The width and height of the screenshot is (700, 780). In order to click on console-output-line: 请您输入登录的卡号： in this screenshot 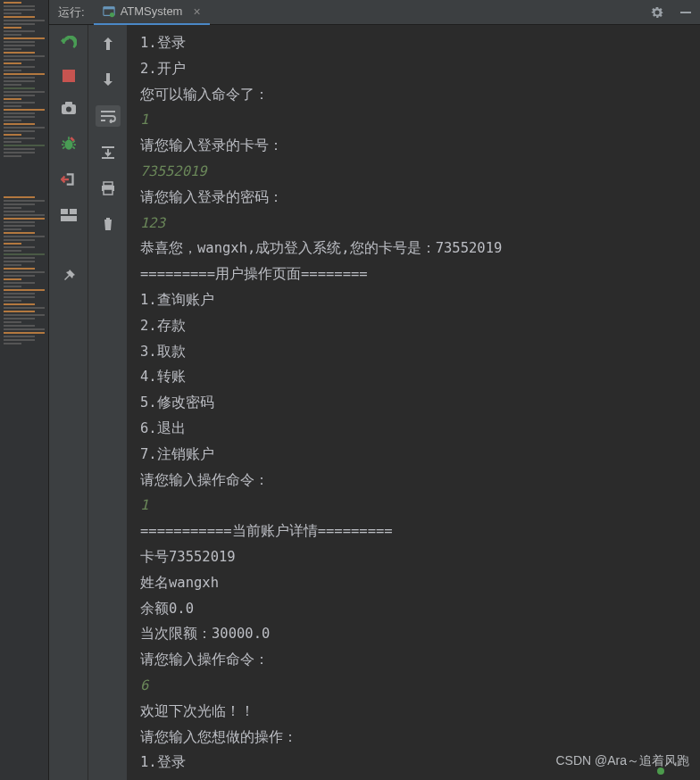, I will do `click(414, 146)`.